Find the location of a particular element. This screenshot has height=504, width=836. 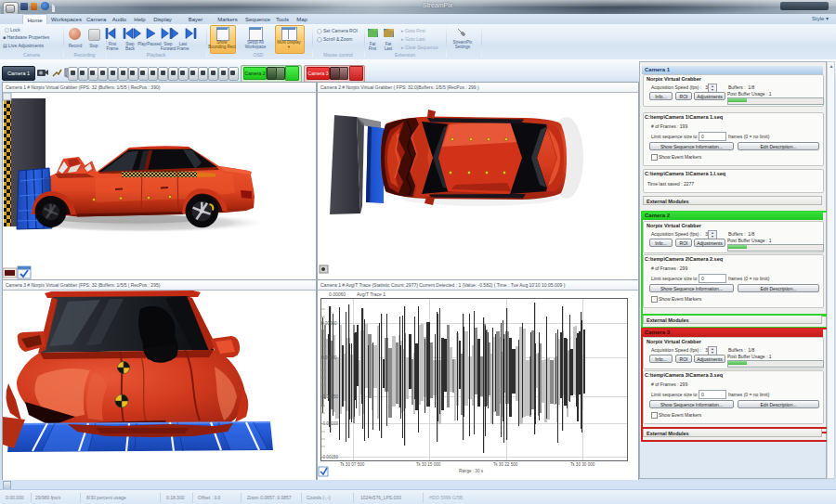

svg-text: -0.00100 is located at coordinates (331, 423).